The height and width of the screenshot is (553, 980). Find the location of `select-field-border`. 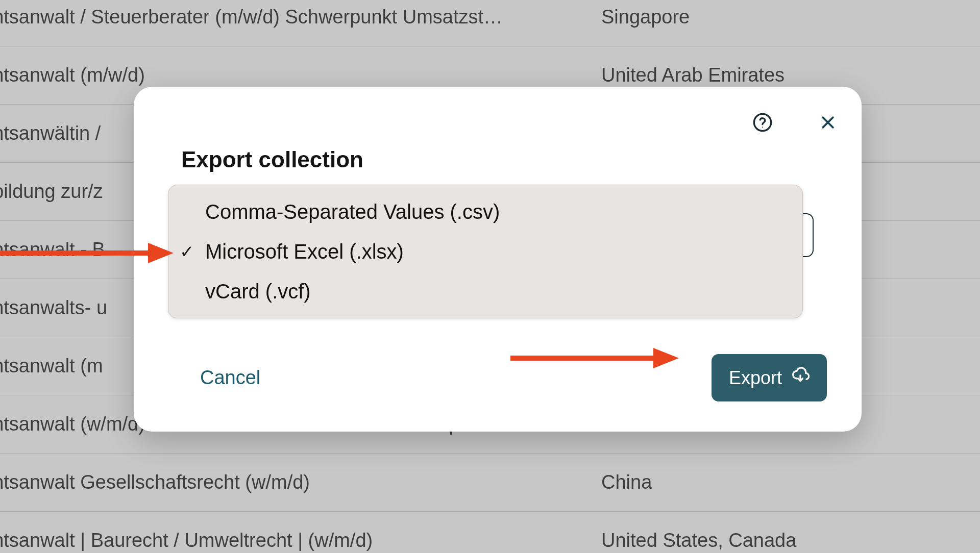

select-field-border is located at coordinates (808, 235).